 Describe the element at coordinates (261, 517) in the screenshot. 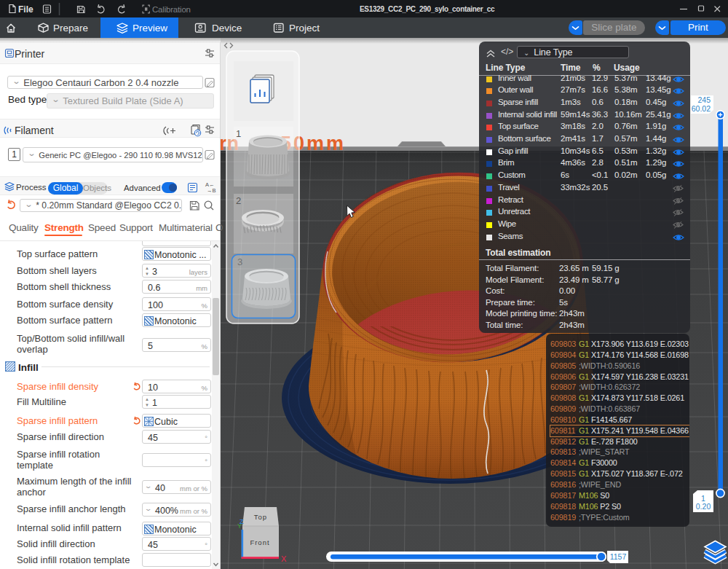

I see `svg-text: Top` at that location.